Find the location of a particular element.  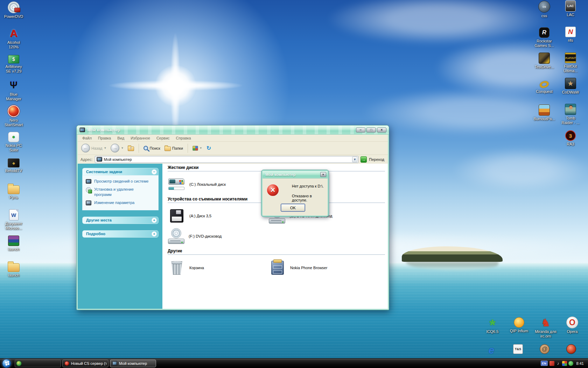

sidebar-panel-header-system-tasks: Системные задачи− is located at coordinates (120, 172).